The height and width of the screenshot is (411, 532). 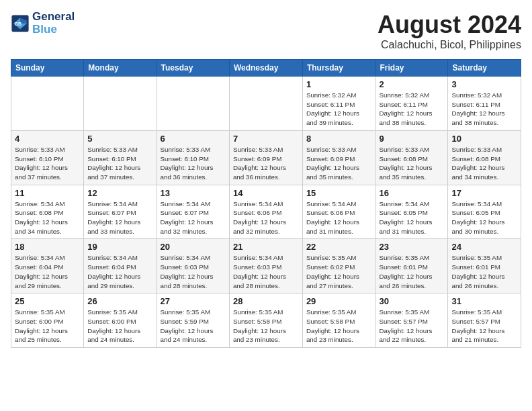 What do you see at coordinates (485, 157) in the screenshot?
I see `day-cell: 10Sunrise: 5:33 AM Sunset: 6:08 PM Dayli…` at bounding box center [485, 157].